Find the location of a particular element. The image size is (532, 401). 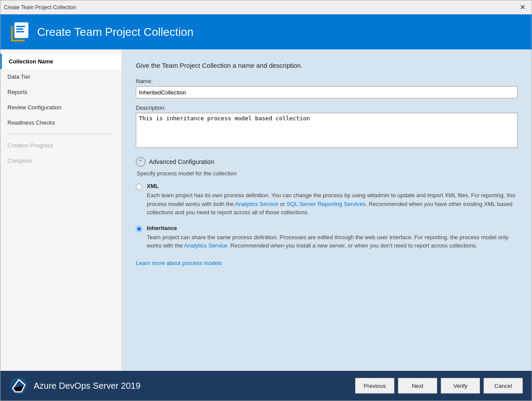

desc-label: Description: is located at coordinates (327, 108).